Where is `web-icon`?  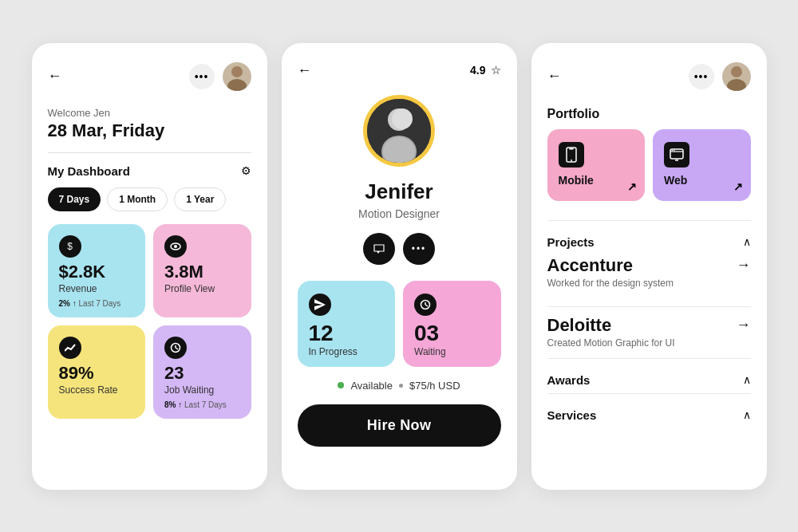 web-icon is located at coordinates (677, 155).